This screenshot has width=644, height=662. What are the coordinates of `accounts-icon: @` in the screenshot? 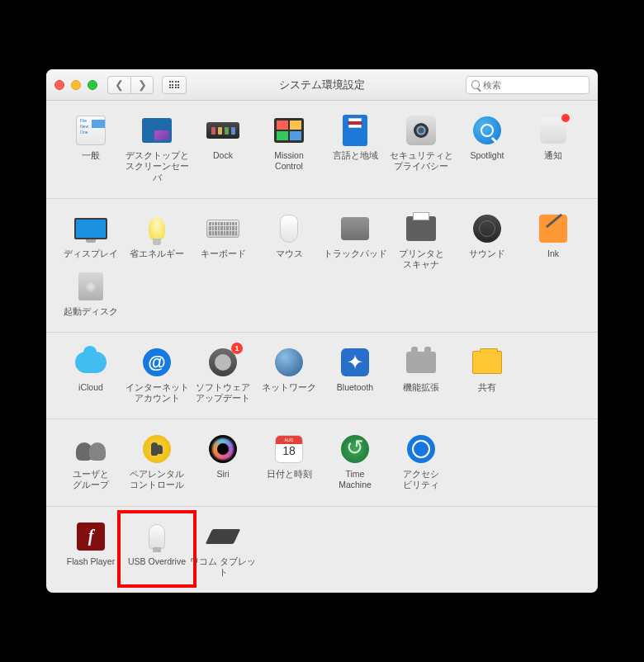 It's located at (157, 362).